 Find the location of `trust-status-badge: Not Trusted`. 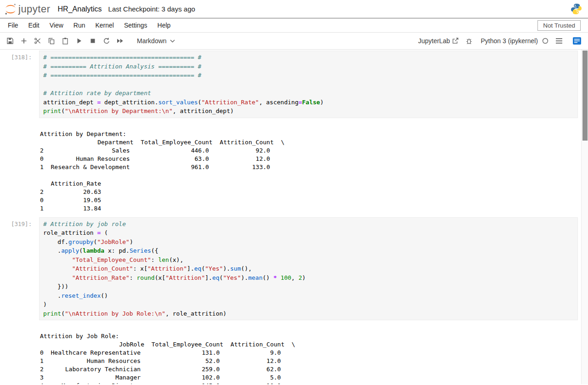

trust-status-badge: Not Trusted is located at coordinates (559, 26).